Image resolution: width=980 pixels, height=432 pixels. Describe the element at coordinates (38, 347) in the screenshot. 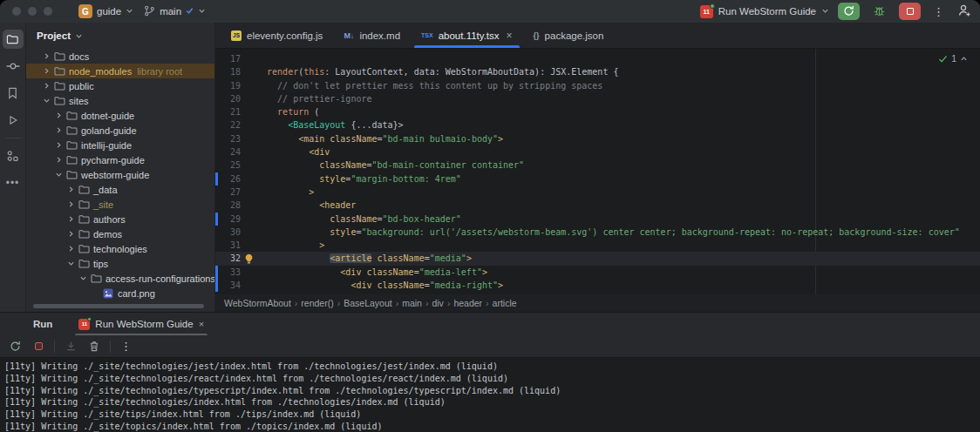

I see `stop-icon` at that location.